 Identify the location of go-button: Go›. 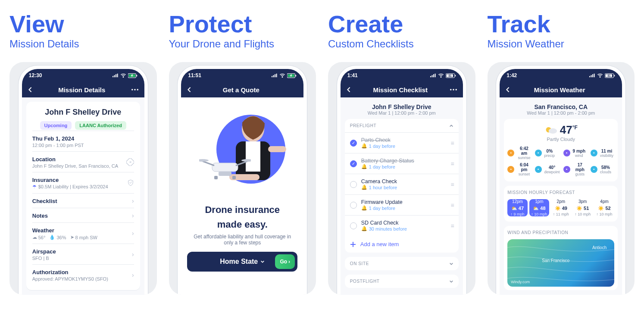
(285, 262).